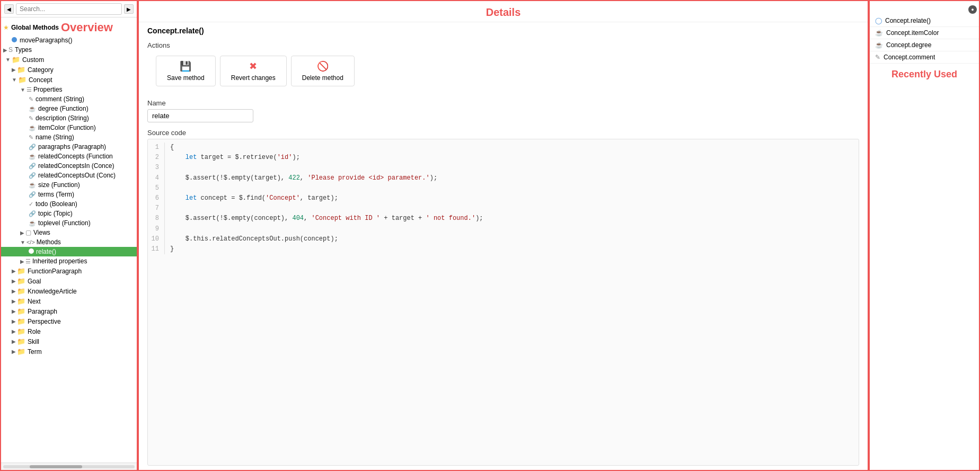 The height and width of the screenshot is (471, 980). What do you see at coordinates (21, 281) in the screenshot?
I see `goal-icon: 📁` at bounding box center [21, 281].